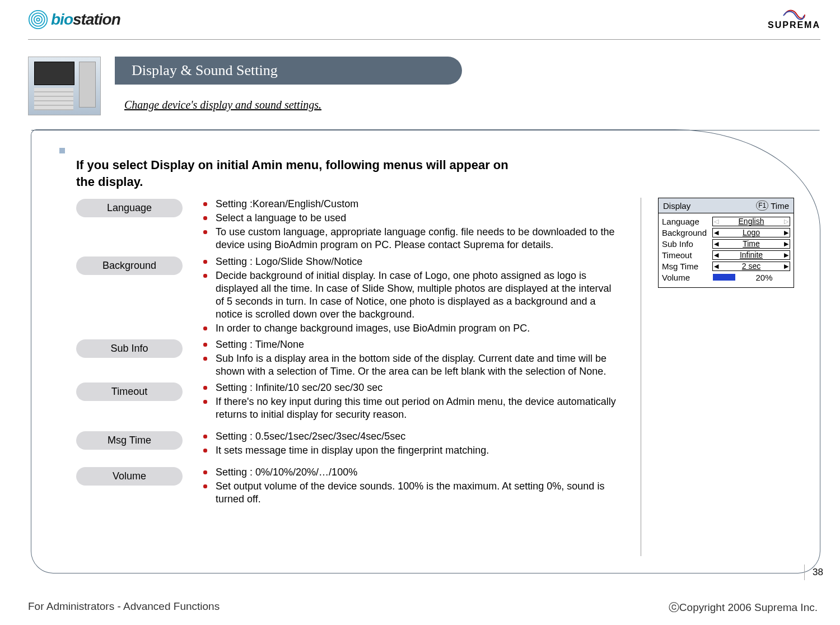 The width and height of the screenshot is (840, 625). I want to click on ds-row-subinfo: Sub Info ◀ Time ▶, so click(726, 244).